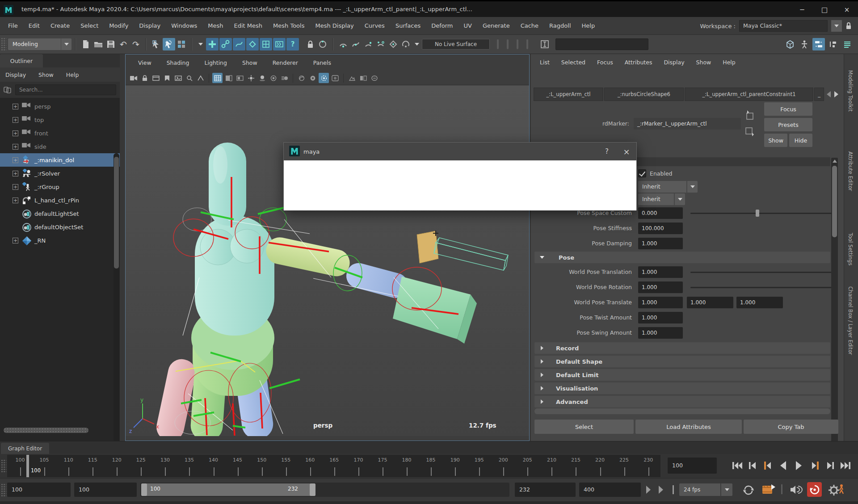 The width and height of the screenshot is (858, 504). Describe the element at coordinates (791, 427) in the screenshot. I see `copy-tab-button: Copy Tab` at that location.